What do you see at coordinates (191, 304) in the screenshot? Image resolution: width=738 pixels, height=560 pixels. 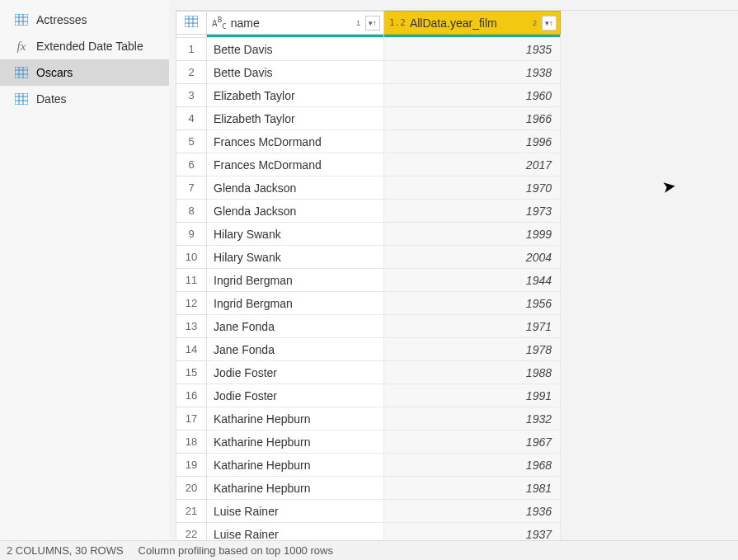 I see `row-number: 12` at bounding box center [191, 304].